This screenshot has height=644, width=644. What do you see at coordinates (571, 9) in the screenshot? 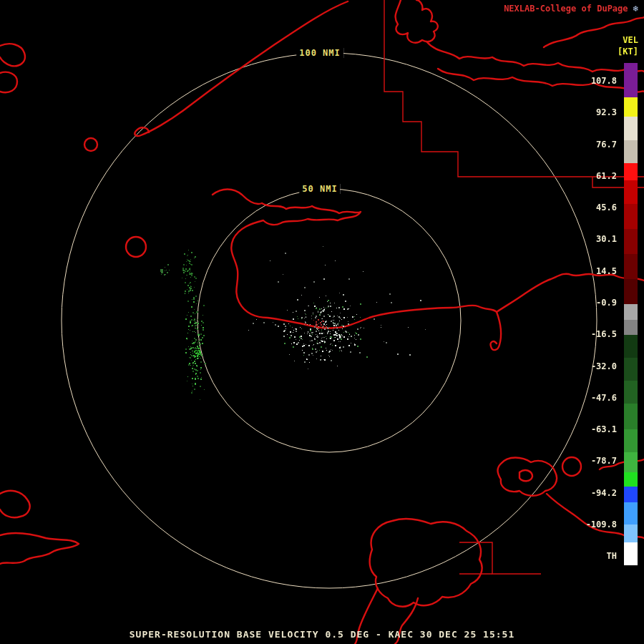
I see `brand-text: NEXLAB-College of DuPage ❄` at bounding box center [571, 9].